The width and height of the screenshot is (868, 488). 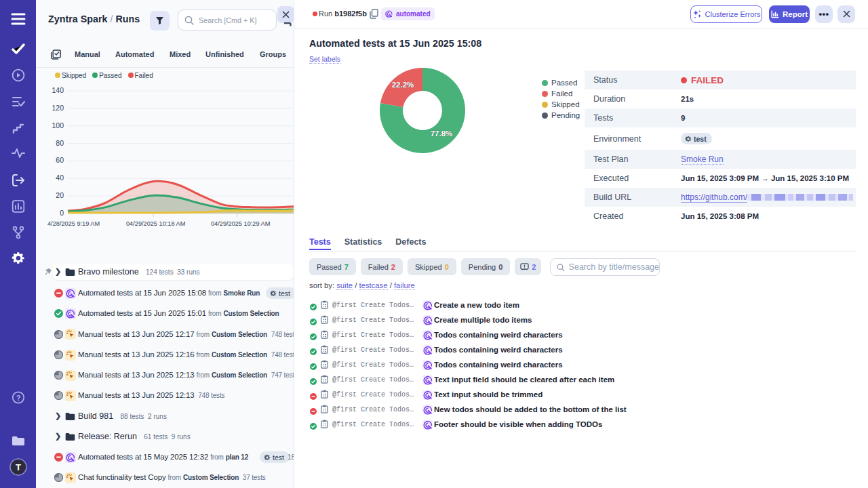 What do you see at coordinates (18, 468) in the screenshot?
I see `svg-text: T` at bounding box center [18, 468].